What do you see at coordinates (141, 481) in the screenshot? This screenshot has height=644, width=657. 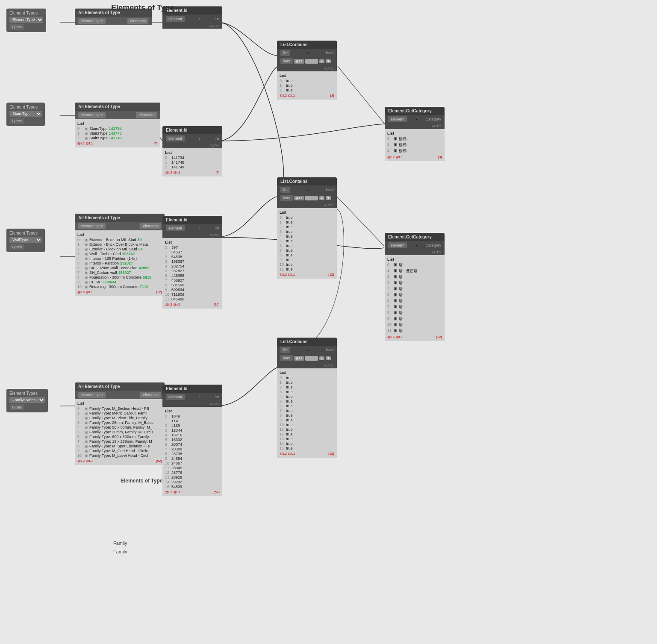 I see `elements-of-type-sub: Elements of Type` at bounding box center [141, 481].